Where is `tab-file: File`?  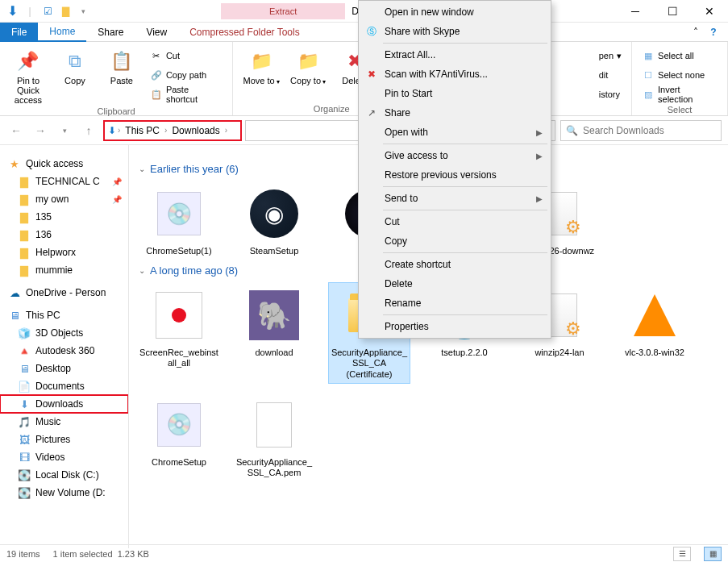 tab-file: File is located at coordinates (19, 32).